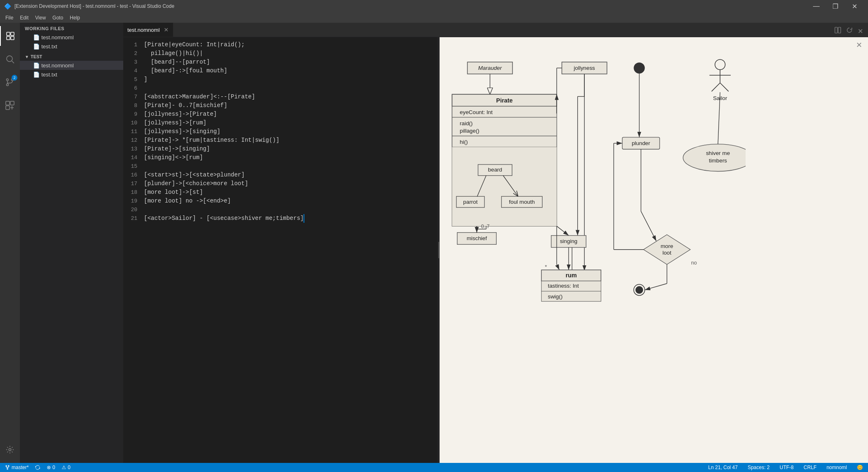  Describe the element at coordinates (859, 45) in the screenshot. I see `close-preview-button: ✕` at that location.